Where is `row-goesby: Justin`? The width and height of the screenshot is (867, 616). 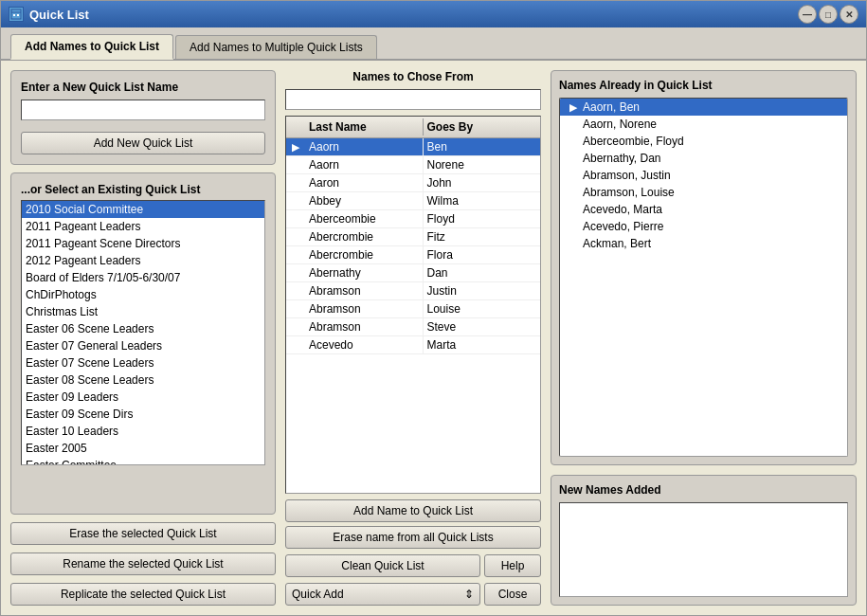
row-goesby: Justin is located at coordinates (482, 291).